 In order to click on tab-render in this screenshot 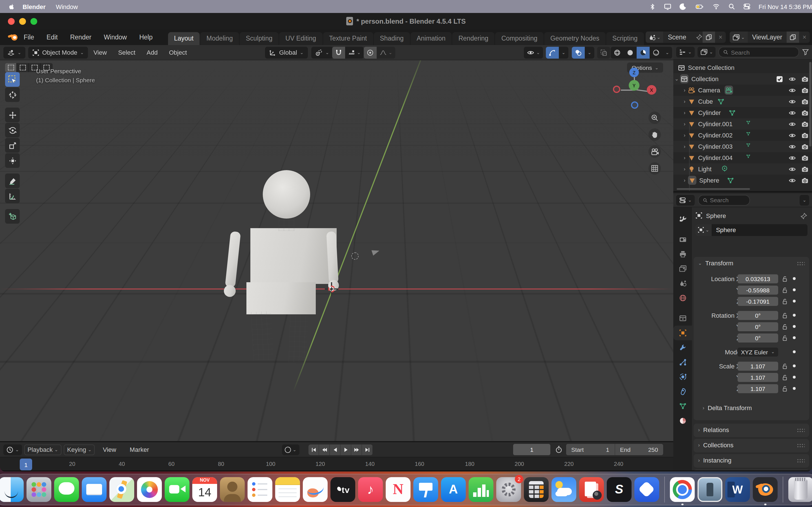, I will do `click(682, 239)`.